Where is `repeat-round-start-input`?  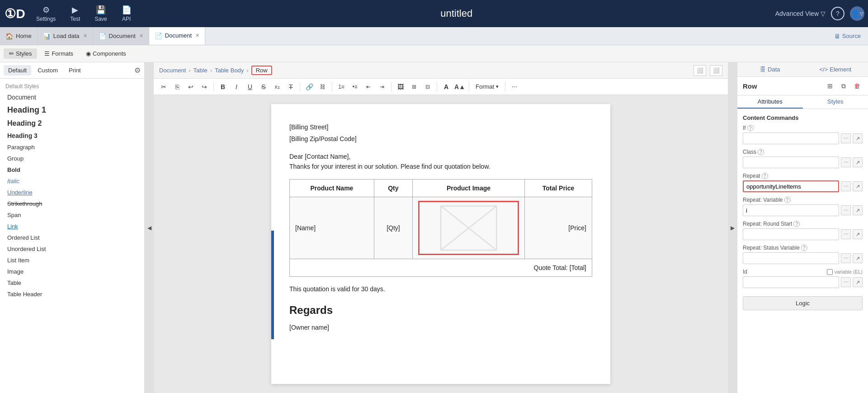 repeat-round-start-input is located at coordinates (791, 234).